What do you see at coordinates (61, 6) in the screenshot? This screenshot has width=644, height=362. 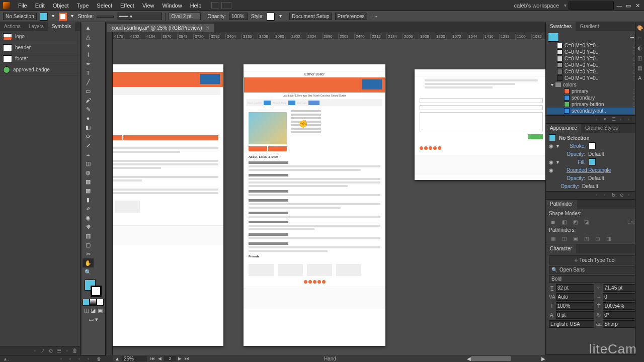 I see `menu-object: Object` at bounding box center [61, 6].